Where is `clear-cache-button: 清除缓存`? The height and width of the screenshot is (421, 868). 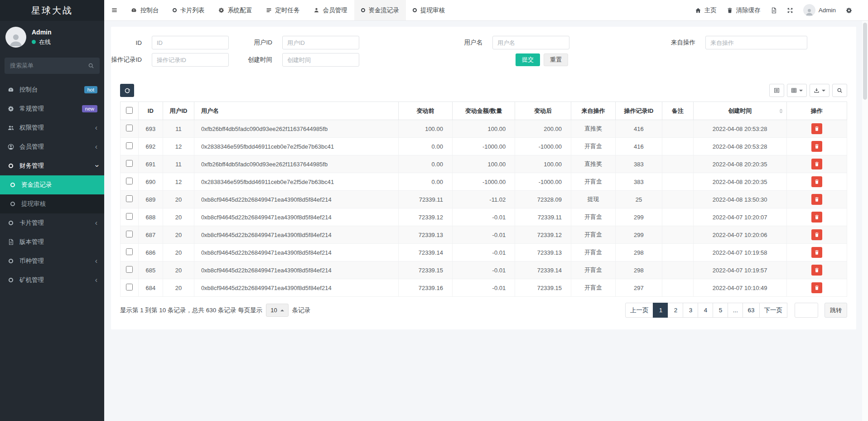 clear-cache-button: 清除缓存 is located at coordinates (744, 10).